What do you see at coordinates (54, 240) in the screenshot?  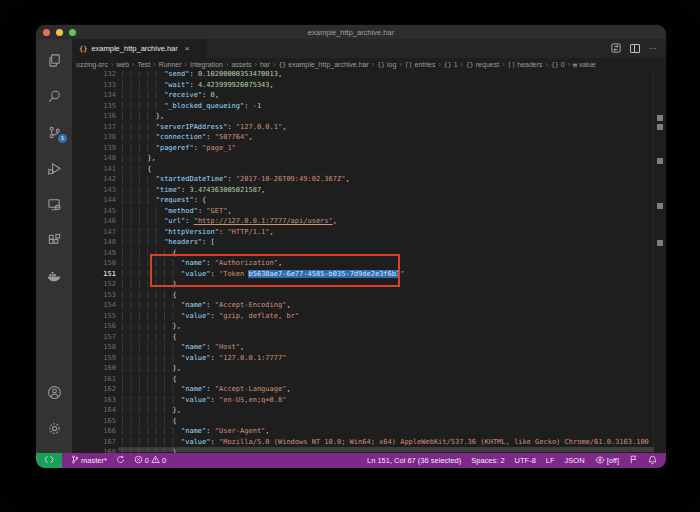 I see `extensions-icon` at bounding box center [54, 240].